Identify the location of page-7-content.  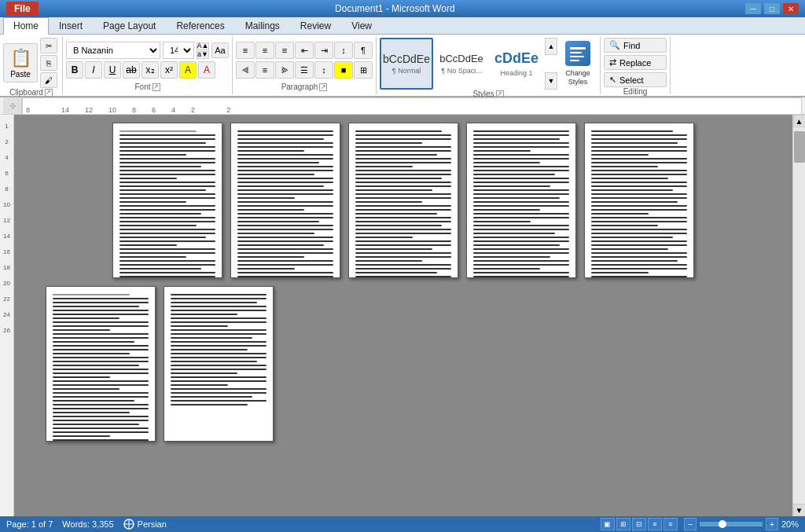
(219, 350).